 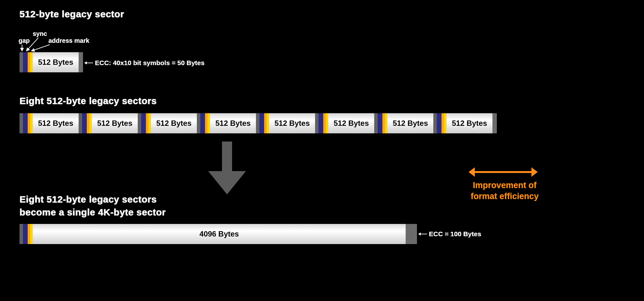 I want to click on pointer-arrows, so click(x=67, y=42).